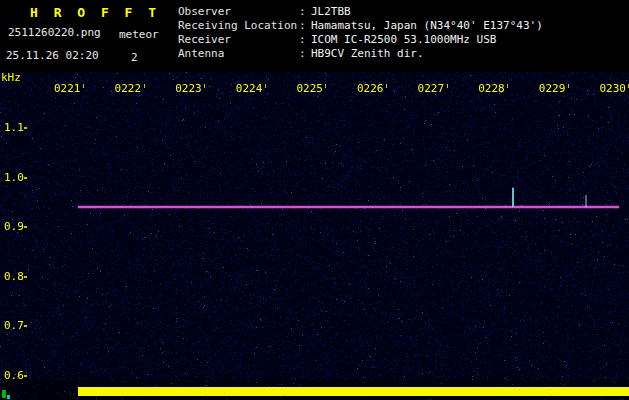 This screenshot has height=400, width=629. What do you see at coordinates (360, 12) in the screenshot?
I see `info-row: Observer : JL2TBB` at bounding box center [360, 12].